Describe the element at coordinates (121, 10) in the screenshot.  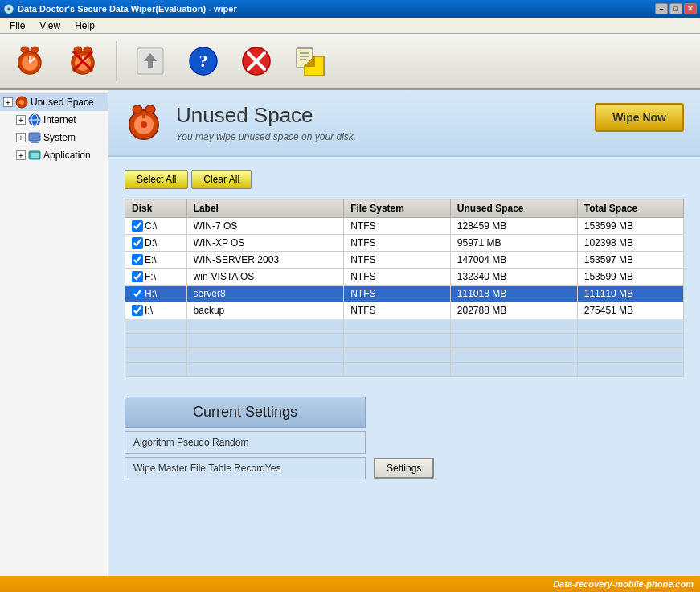
I see `title-bar-left: 💿 Data Doctor's Secure Data Wiper(Evalua…` at that location.